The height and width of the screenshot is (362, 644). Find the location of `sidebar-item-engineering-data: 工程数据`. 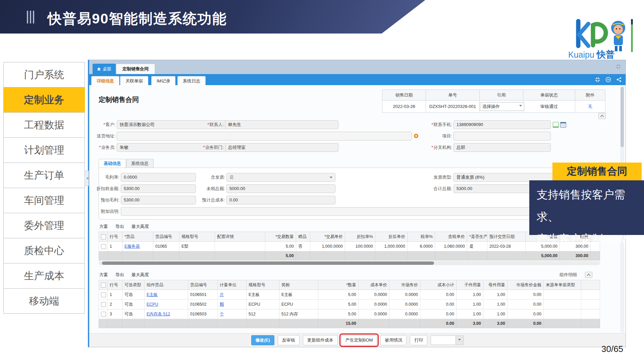

sidebar-item-engineering-data: 工程数据 is located at coordinates (44, 125).